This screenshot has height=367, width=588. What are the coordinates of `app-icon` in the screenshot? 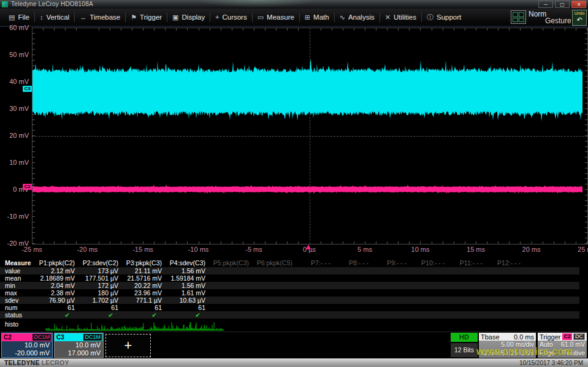 It's located at (5, 4).